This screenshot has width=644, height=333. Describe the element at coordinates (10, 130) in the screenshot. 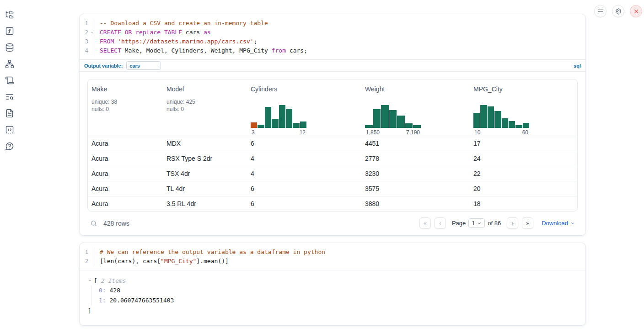

I see `snippets-icon` at that location.